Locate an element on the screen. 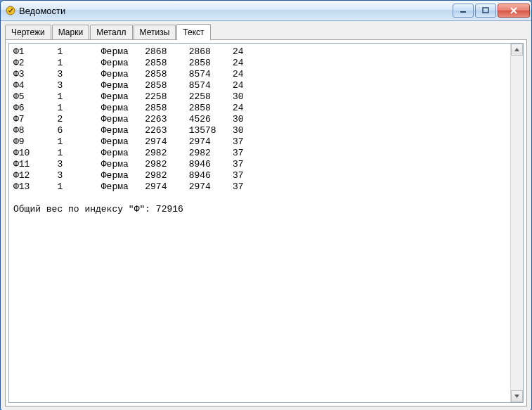 This screenshot has width=532, height=410. title-bar: Ведомости is located at coordinates (266, 11).